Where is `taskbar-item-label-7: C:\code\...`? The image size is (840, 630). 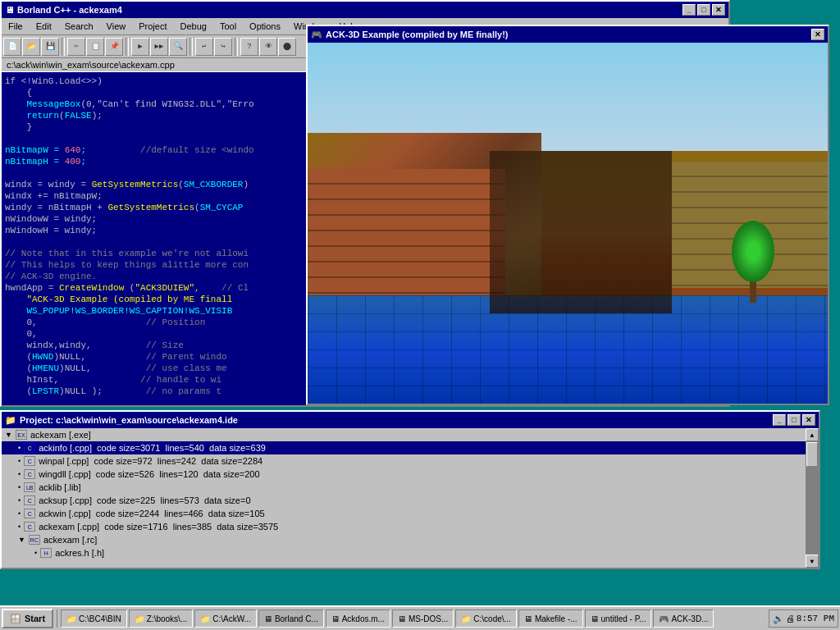
taskbar-item-label-7: C:\code\... is located at coordinates (492, 619).